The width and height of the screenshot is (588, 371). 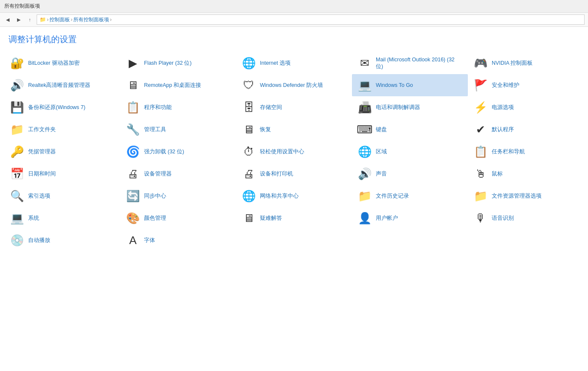 What do you see at coordinates (62, 85) in the screenshot?
I see `control-item-realtek: 🔊Realtek高清晰音频管理器` at bounding box center [62, 85].